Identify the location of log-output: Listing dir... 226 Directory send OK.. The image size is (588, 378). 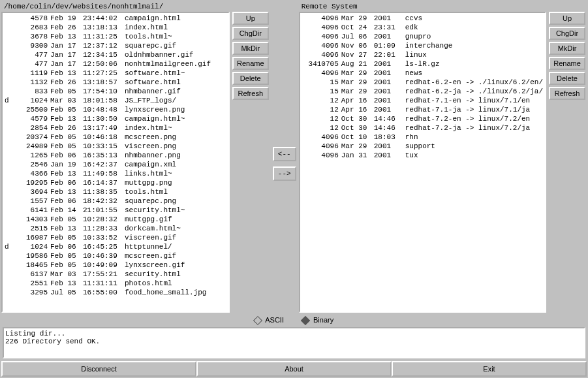
(294, 343).